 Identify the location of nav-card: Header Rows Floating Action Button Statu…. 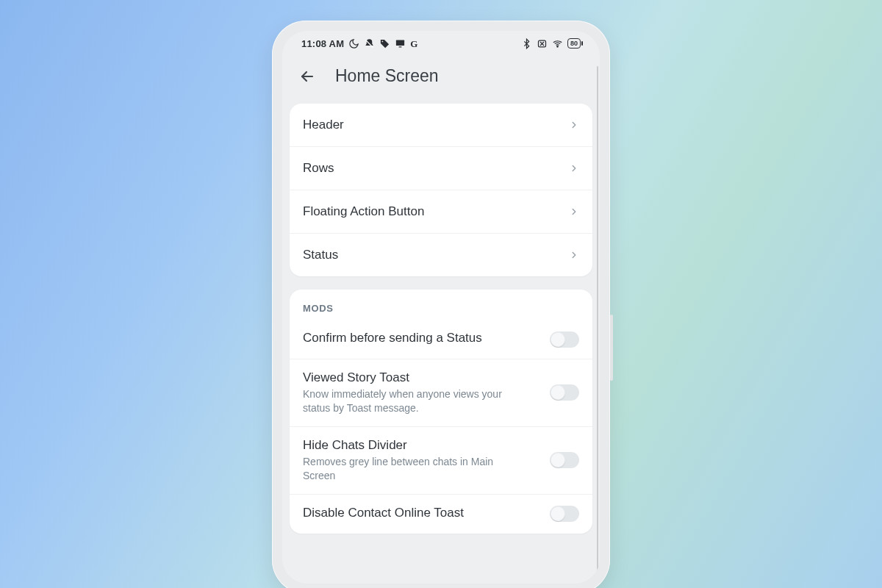
(441, 190).